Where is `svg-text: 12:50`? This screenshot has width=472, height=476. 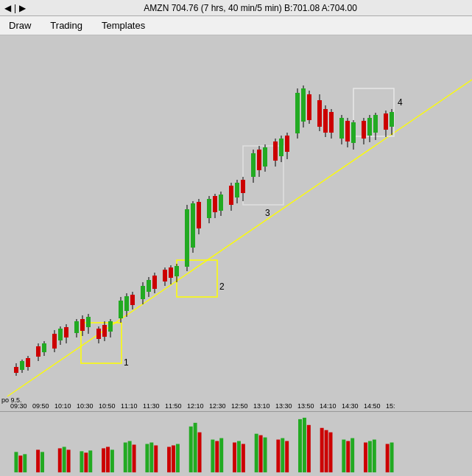 svg-text: 12:50 is located at coordinates (240, 406).